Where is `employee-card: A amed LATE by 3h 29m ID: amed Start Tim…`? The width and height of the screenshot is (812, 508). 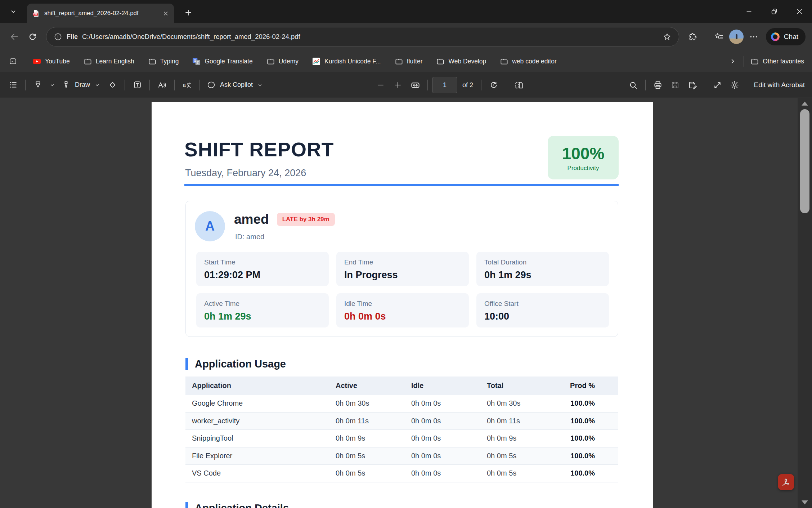 employee-card: A amed LATE by 3h 29m ID: amed Start Tim… is located at coordinates (402, 269).